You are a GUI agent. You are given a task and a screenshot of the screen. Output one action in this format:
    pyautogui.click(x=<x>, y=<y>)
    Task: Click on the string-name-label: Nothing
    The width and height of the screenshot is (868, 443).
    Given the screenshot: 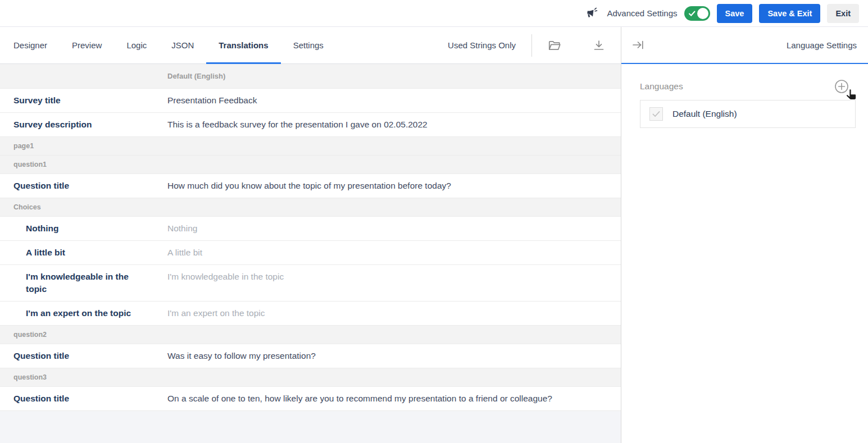 What is the action you would take?
    pyautogui.click(x=84, y=229)
    